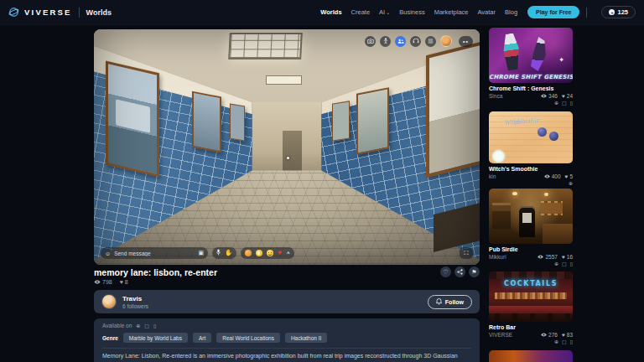 This screenshot has width=644, height=362. What do you see at coordinates (156, 338) in the screenshot?
I see `tag-marble-by-world-labs: Marble by World Labs` at bounding box center [156, 338].